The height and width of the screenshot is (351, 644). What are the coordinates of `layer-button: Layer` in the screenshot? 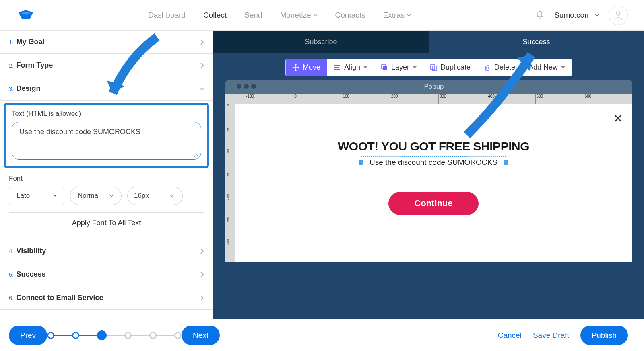 It's located at (399, 68).